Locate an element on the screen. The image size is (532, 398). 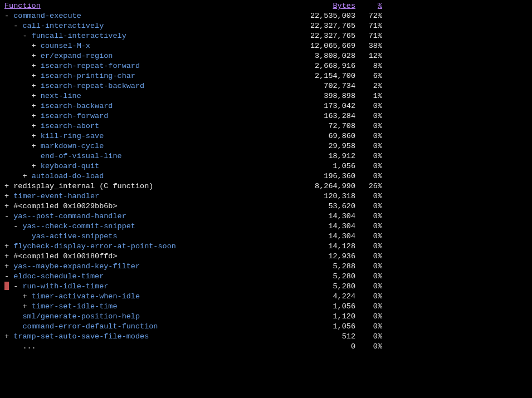
percent-cell: 6% is located at coordinates (369, 76).